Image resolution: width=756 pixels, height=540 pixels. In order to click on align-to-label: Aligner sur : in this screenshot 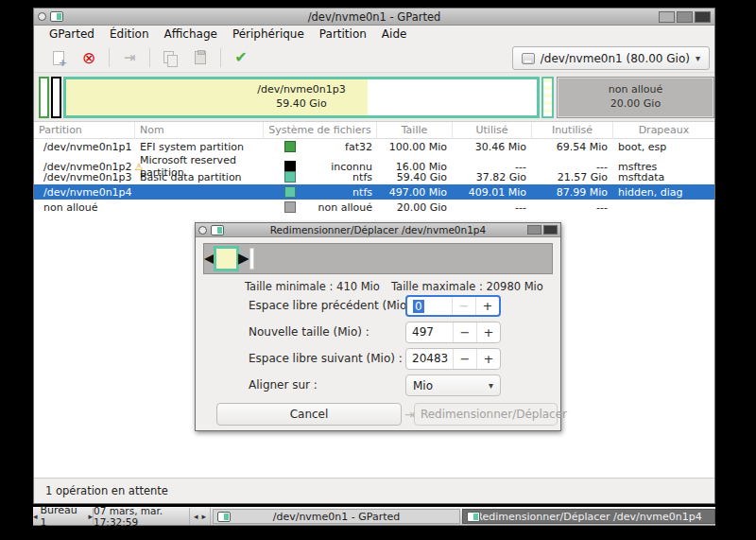, I will do `click(284, 385)`.